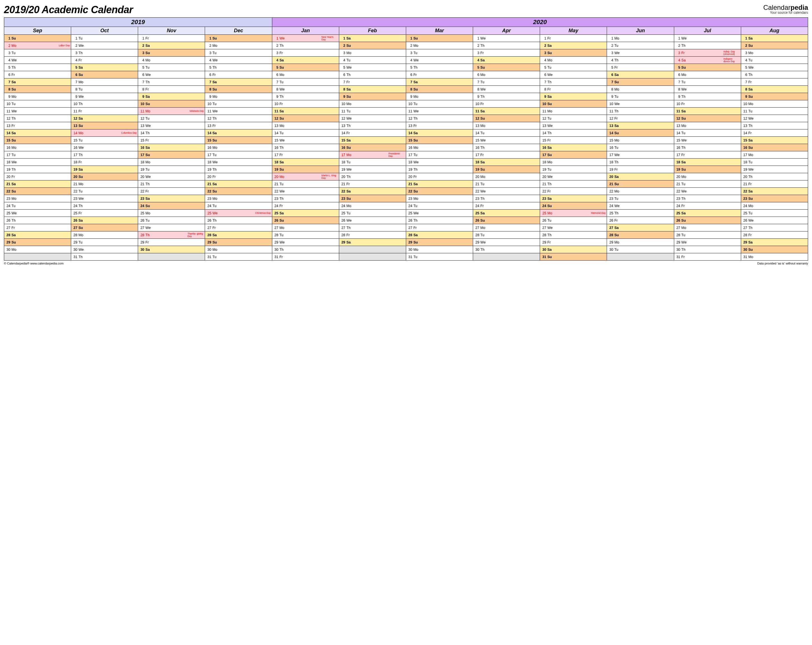  Describe the element at coordinates (276, 249) in the screenshot. I see `day-number: 30` at that location.